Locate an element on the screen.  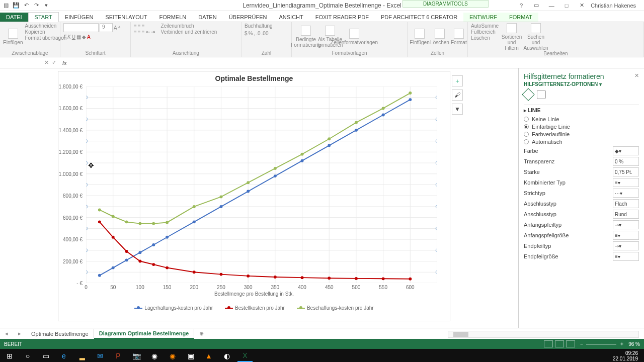
tab-view: ANSICHT is located at coordinates (291, 17).